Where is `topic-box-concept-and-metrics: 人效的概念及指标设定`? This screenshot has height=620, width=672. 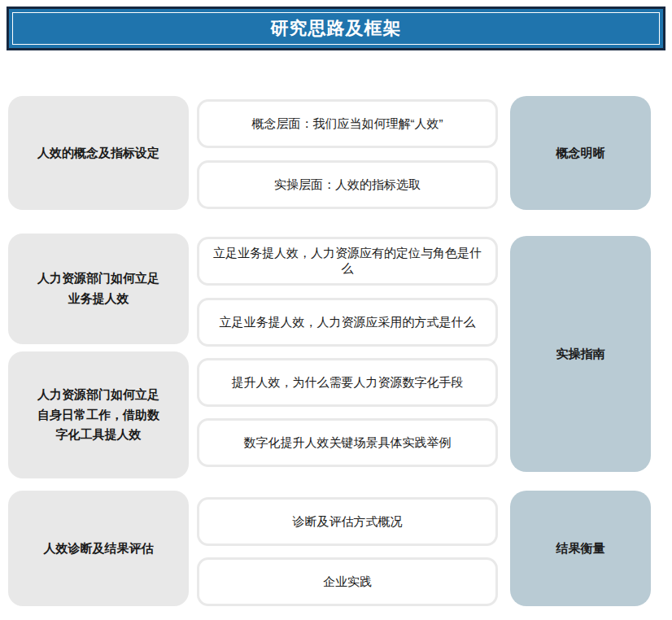
topic-box-concept-and-metrics: 人效的概念及指标设定 is located at coordinates (98, 153).